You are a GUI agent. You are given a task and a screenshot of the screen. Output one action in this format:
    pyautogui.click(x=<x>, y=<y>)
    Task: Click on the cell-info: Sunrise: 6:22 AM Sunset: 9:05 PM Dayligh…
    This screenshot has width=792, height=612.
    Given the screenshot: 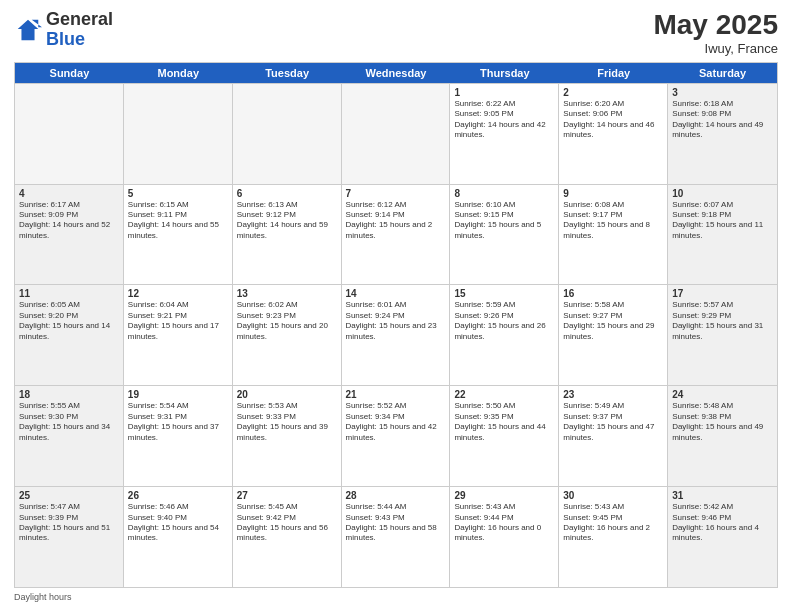 What is the action you would take?
    pyautogui.click(x=504, y=120)
    